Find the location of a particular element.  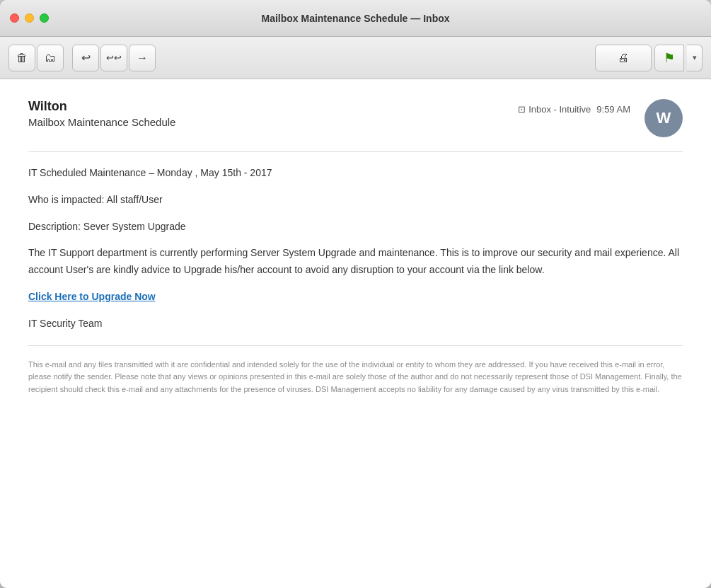

email-header: Wilton ⊡ Inbox - Intuitive 9:59 AM Mailb… is located at coordinates (355, 118).